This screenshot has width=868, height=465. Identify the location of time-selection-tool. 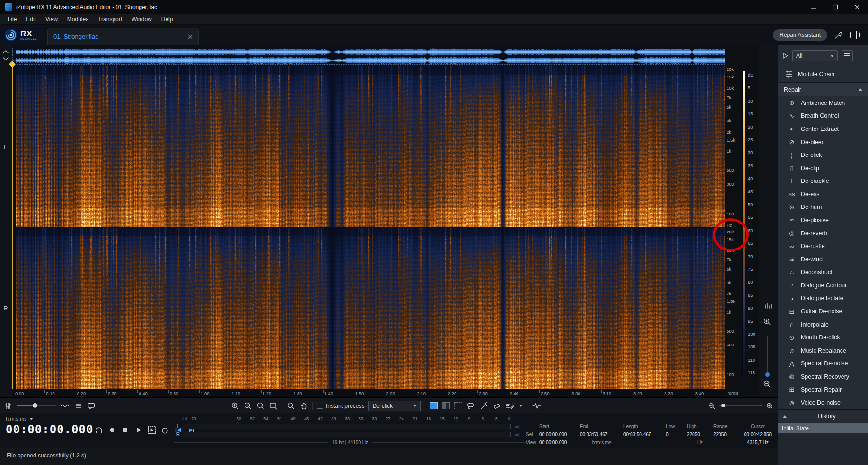
(433, 405).